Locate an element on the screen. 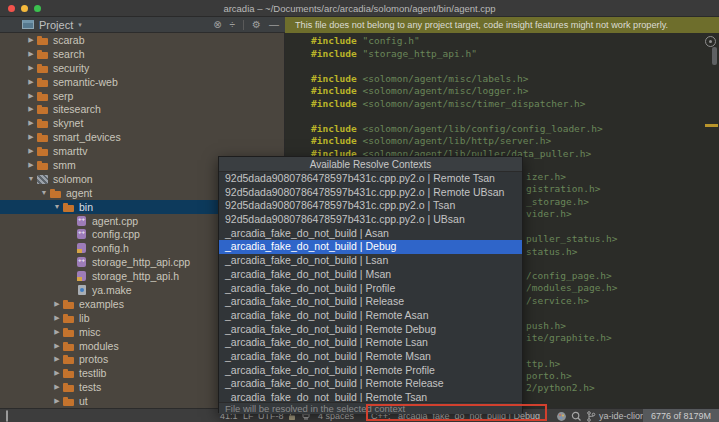 This screenshot has height=422, width=719. tree-item-label: bin is located at coordinates (86, 207).